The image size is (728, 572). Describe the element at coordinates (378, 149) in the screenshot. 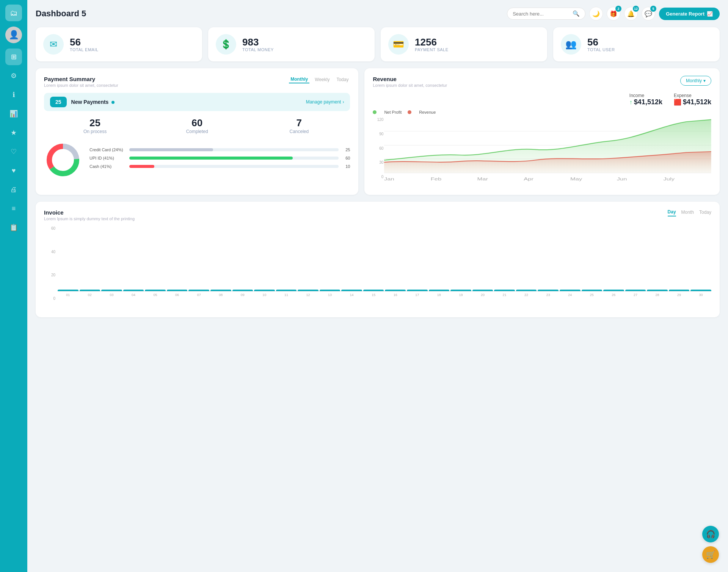

I see `y-label-60: 60` at that location.